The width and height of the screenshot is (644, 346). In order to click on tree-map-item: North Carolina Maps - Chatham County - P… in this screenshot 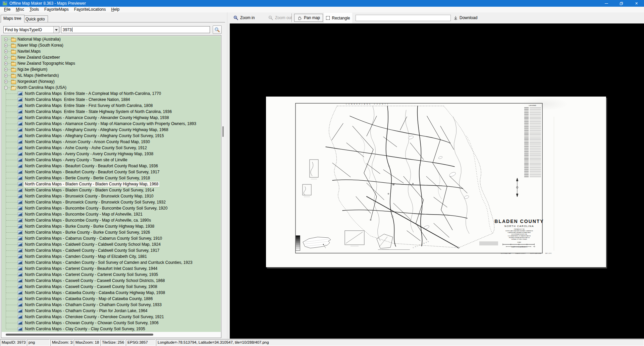, I will do `click(111, 311)`.